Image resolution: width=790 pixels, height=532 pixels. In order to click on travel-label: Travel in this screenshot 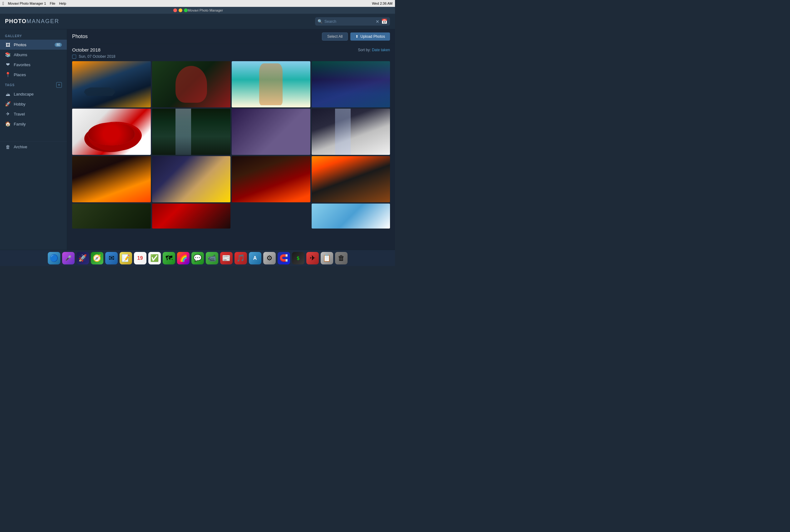, I will do `click(38, 114)`.